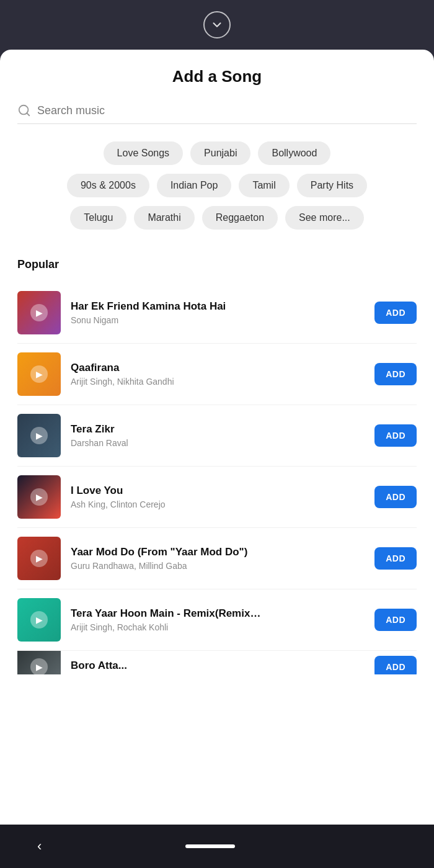 The height and width of the screenshot is (868, 434). Describe the element at coordinates (218, 552) in the screenshot. I see `song-title: Yaar Mod Do (From "Yaar Mod Do")` at that location.